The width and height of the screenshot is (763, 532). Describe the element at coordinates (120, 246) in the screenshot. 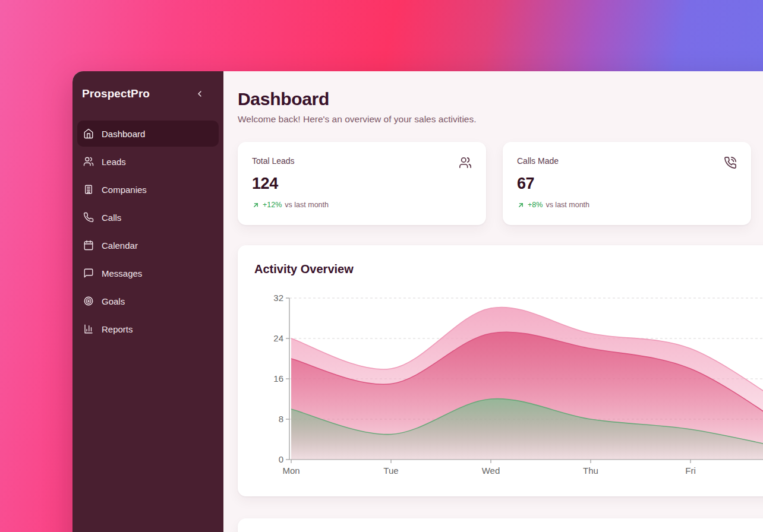

I see `sidebar-item-label: Calendar` at that location.